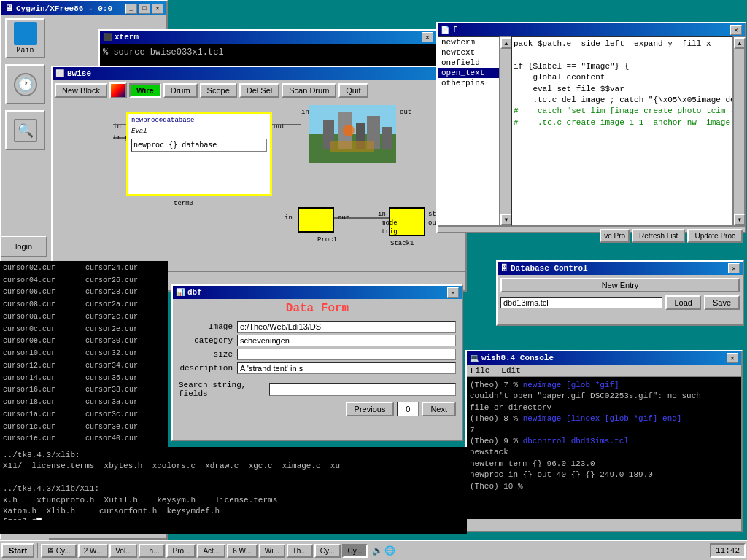 This screenshot has width=747, height=560. What do you see at coordinates (18, 551) in the screenshot?
I see `start-button: Start` at bounding box center [18, 551].